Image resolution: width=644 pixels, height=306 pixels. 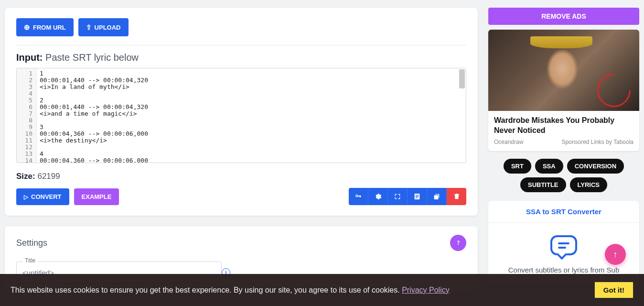 I want to click on tag-list: SRTSSACONVERSIONSUBTITLELYRICS, so click(x=564, y=175).